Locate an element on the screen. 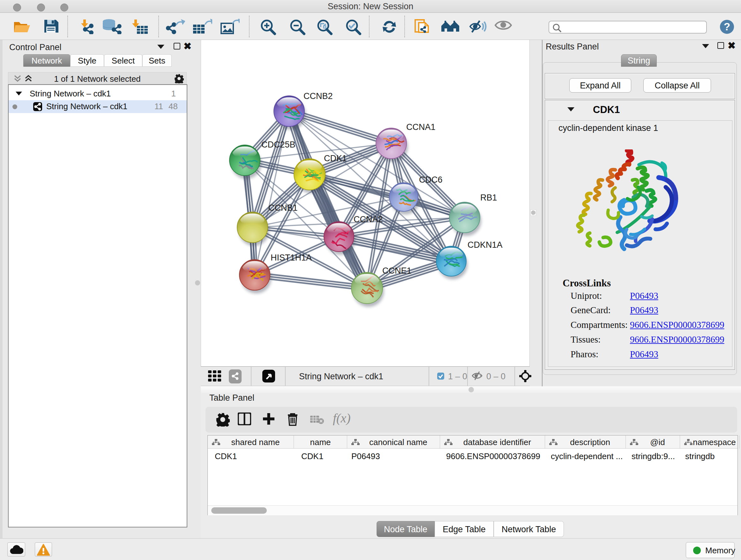 The image size is (741, 560). svg-text: CCNB1 is located at coordinates (283, 208).